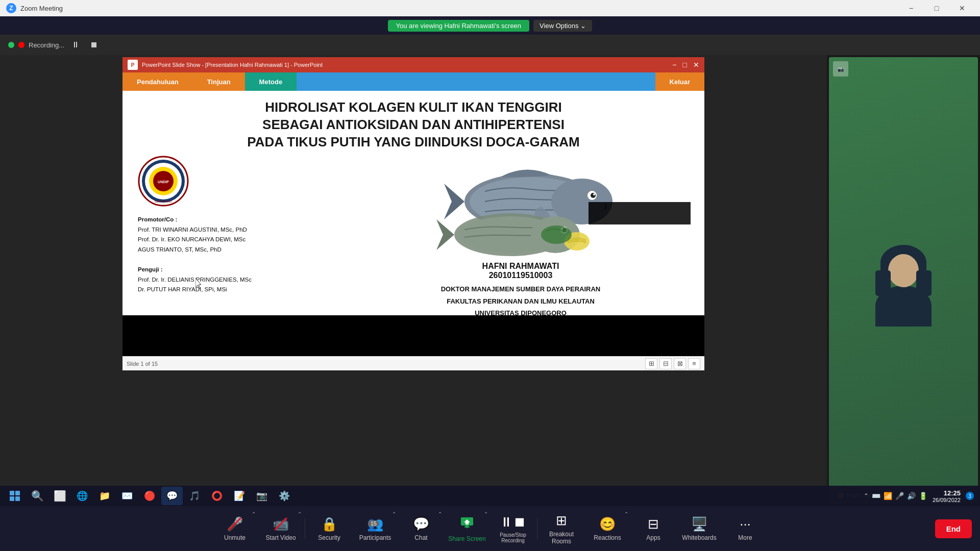 The width and height of the screenshot is (980, 551). I want to click on tray-mic: 🎤, so click(899, 496).